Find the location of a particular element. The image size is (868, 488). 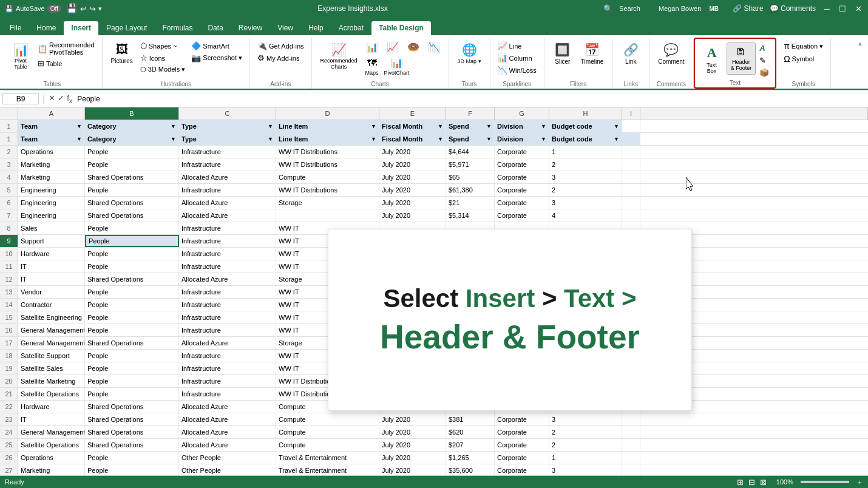

cell-F27: $35,600 is located at coordinates (470, 470).